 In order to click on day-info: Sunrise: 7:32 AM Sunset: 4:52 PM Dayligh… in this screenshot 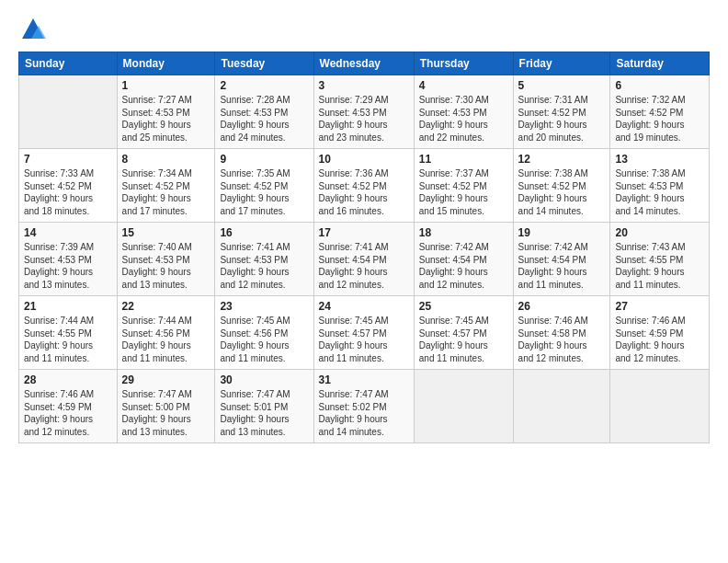, I will do `click(660, 119)`.